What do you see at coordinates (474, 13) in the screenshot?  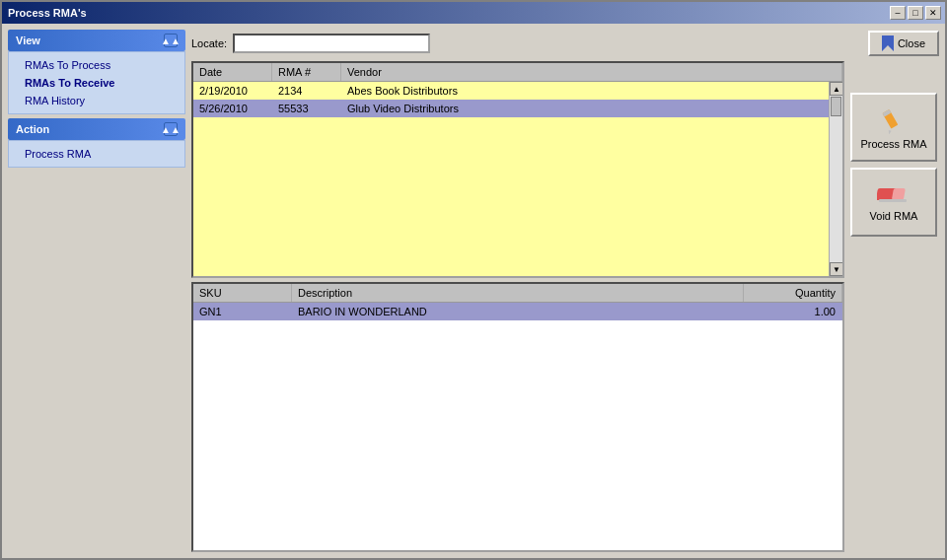 I see `title-bar: Process RMA's – □ ✕` at bounding box center [474, 13].